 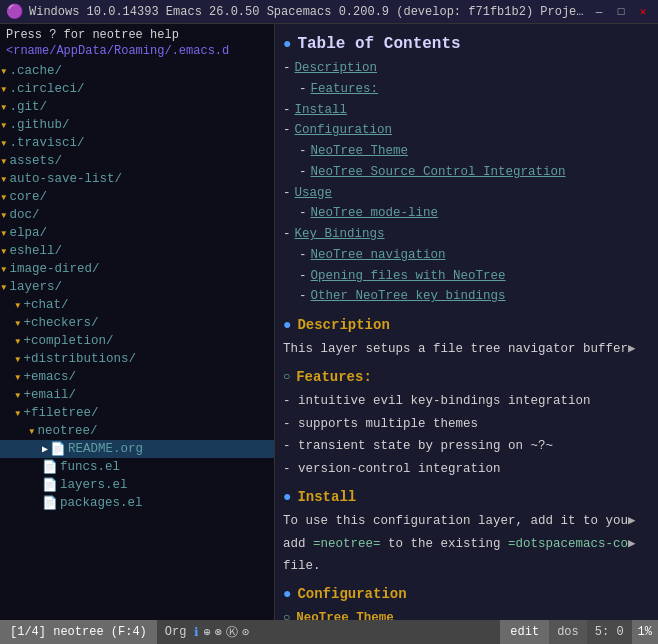 What do you see at coordinates (438, 172) in the screenshot?
I see `toc-link: NeoTree Source Control Integration` at bounding box center [438, 172].